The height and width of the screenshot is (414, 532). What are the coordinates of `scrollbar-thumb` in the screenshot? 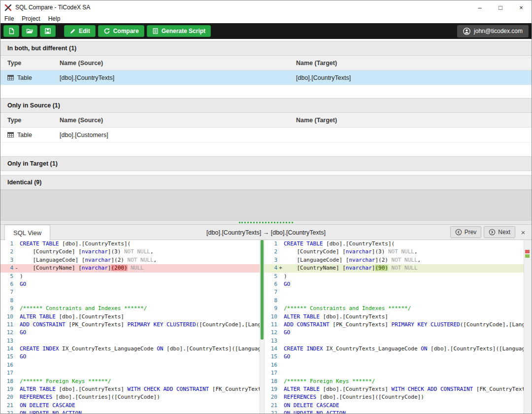 It's located at (262, 290).